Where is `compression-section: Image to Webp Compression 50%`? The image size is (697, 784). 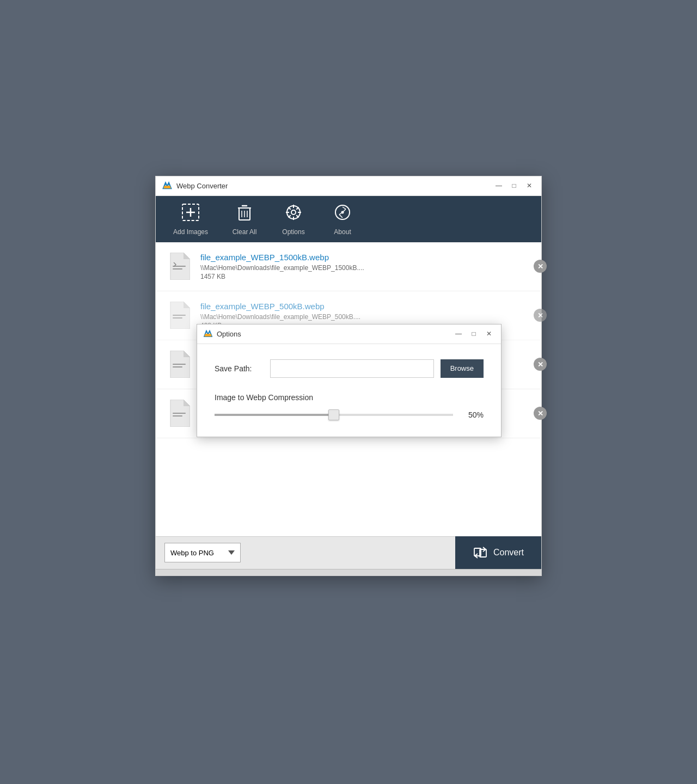
compression-section: Image to Webp Compression 50% is located at coordinates (349, 406).